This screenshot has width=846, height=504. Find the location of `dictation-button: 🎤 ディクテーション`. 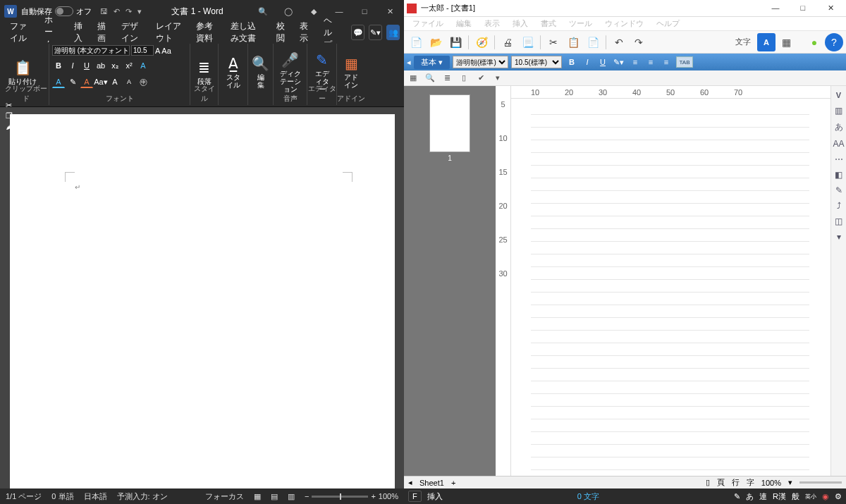

dictation-button: 🎤 ディクテーション is located at coordinates (290, 72).